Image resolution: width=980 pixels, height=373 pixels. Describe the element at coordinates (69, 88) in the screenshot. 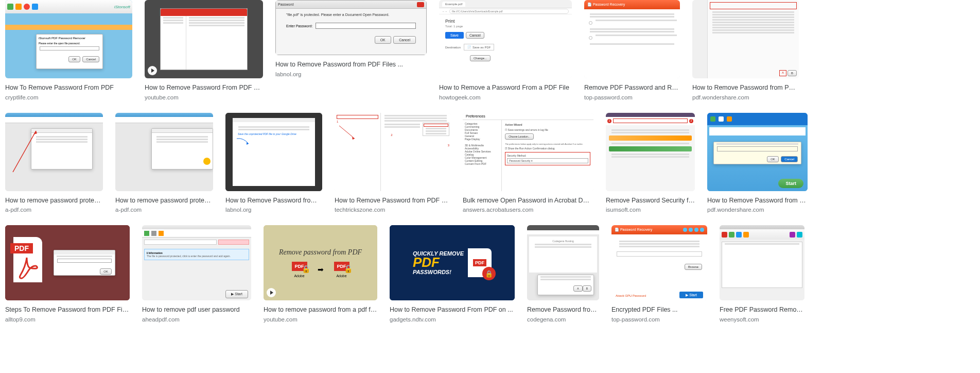

I see `result-title: How To Remove Password From PDF` at that location.